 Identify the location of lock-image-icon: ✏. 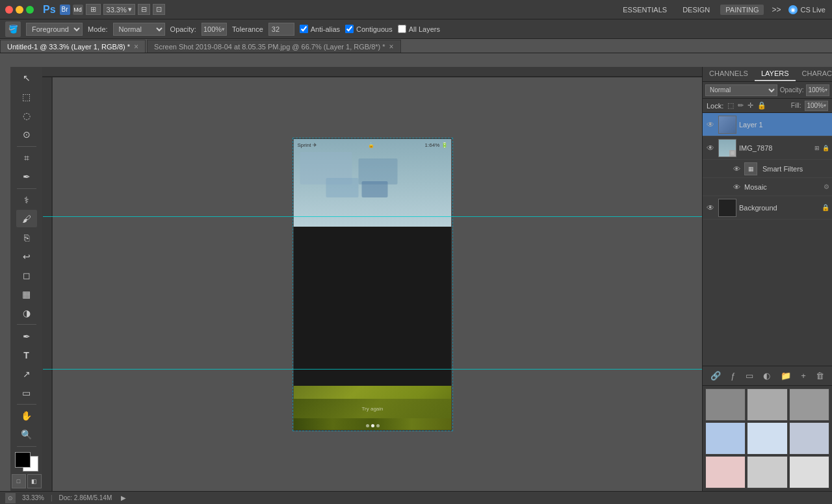
(741, 105).